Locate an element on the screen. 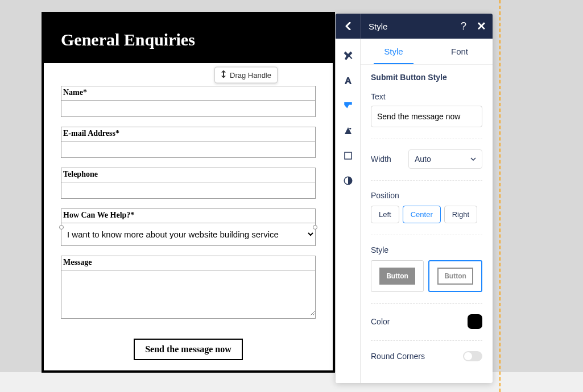 The width and height of the screenshot is (583, 392). contrast-icon is located at coordinates (348, 181).